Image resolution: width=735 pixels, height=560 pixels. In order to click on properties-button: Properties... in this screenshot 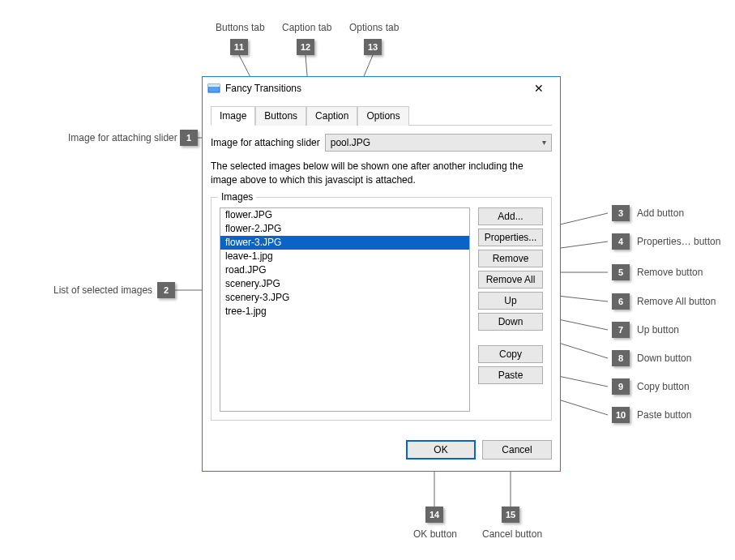, I will do `click(511, 237)`.